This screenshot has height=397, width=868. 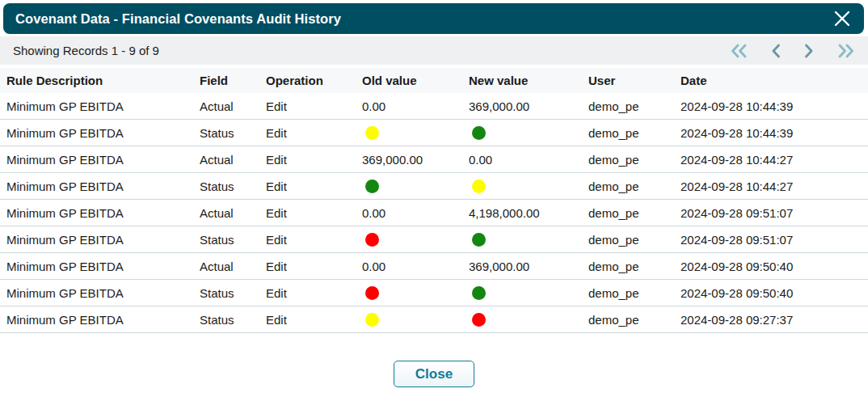 What do you see at coordinates (771, 320) in the screenshot?
I see `cell: 2024-09-28 09:27:37` at bounding box center [771, 320].